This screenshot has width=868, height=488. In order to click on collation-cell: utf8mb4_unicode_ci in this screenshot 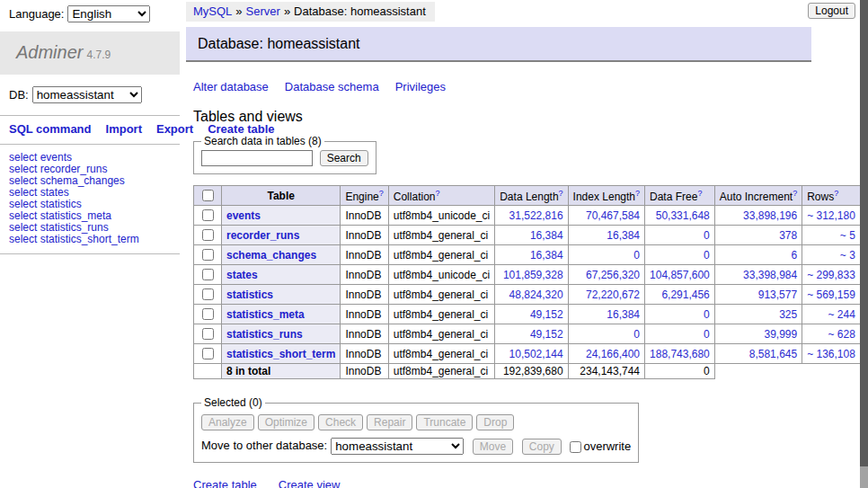, I will do `click(441, 216)`.